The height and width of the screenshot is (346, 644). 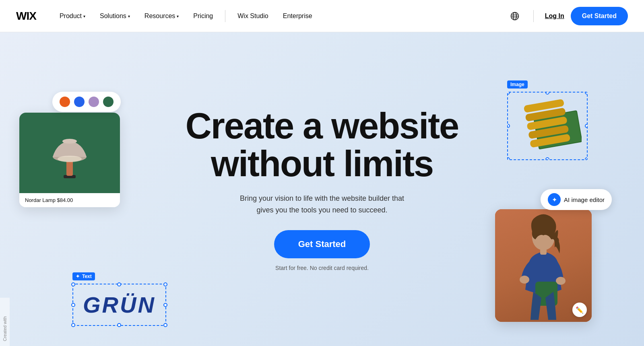 I want to click on login-button: Log In, so click(x=555, y=16).